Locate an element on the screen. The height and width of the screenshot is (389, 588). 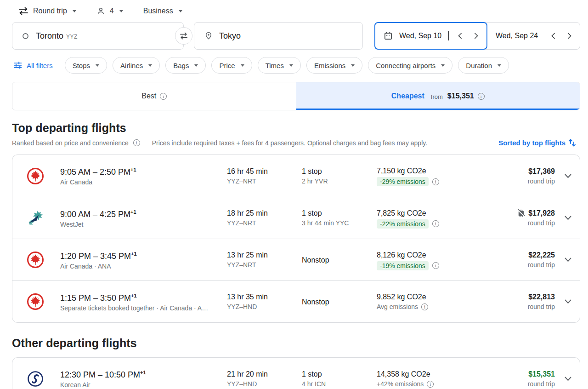
stop-detail: 4 hr ICN is located at coordinates (339, 384).